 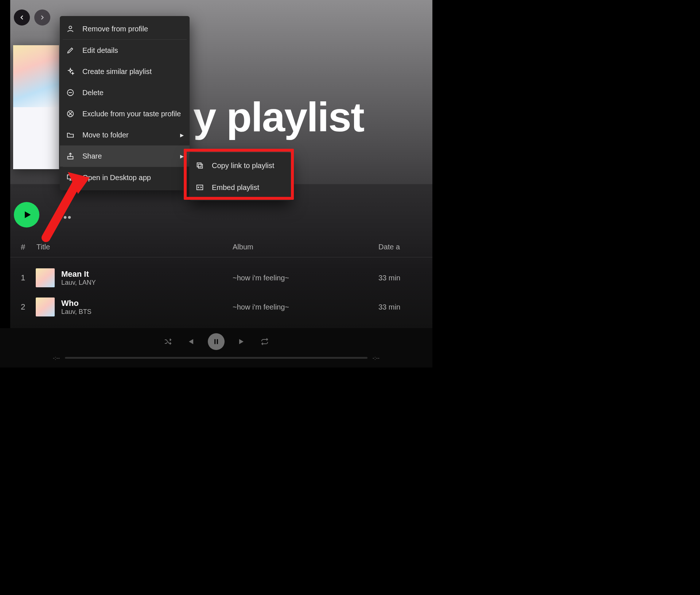 What do you see at coordinates (70, 71) in the screenshot?
I see `sparkle-icon` at bounding box center [70, 71].